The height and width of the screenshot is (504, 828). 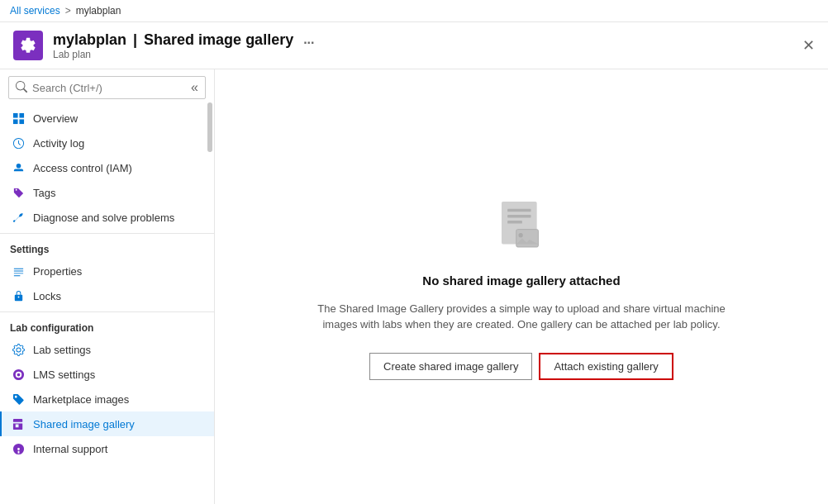 What do you see at coordinates (521, 281) in the screenshot?
I see `empty-state-title: No shared image gallery attached` at bounding box center [521, 281].